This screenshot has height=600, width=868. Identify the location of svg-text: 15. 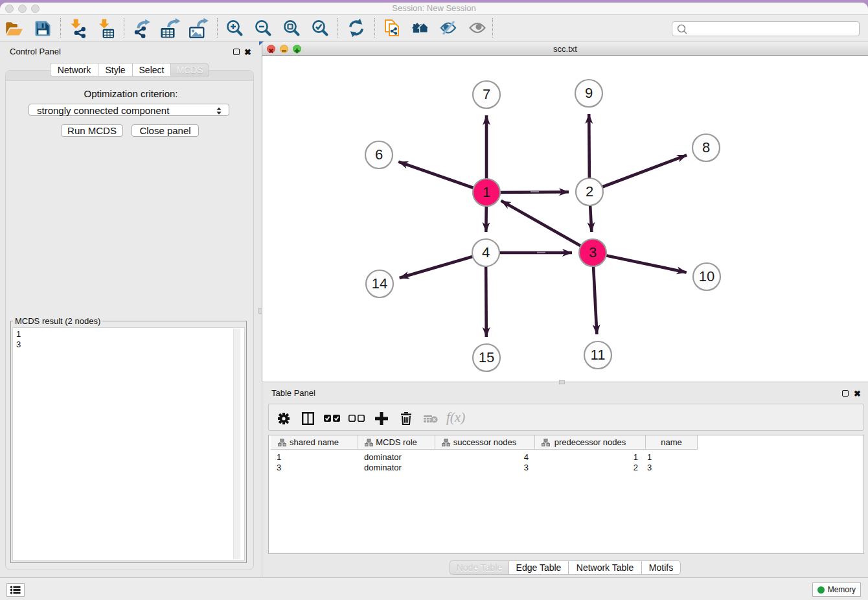
(486, 358).